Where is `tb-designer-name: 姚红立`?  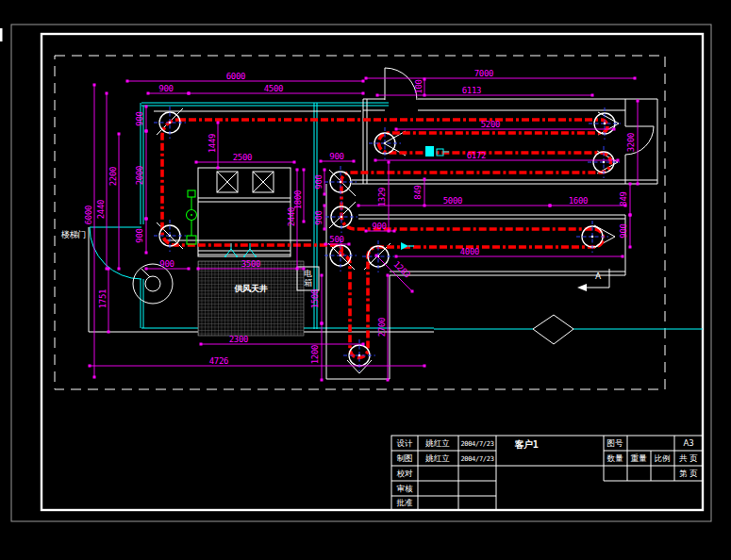
tb-designer-name: 姚红立 is located at coordinates (438, 443).